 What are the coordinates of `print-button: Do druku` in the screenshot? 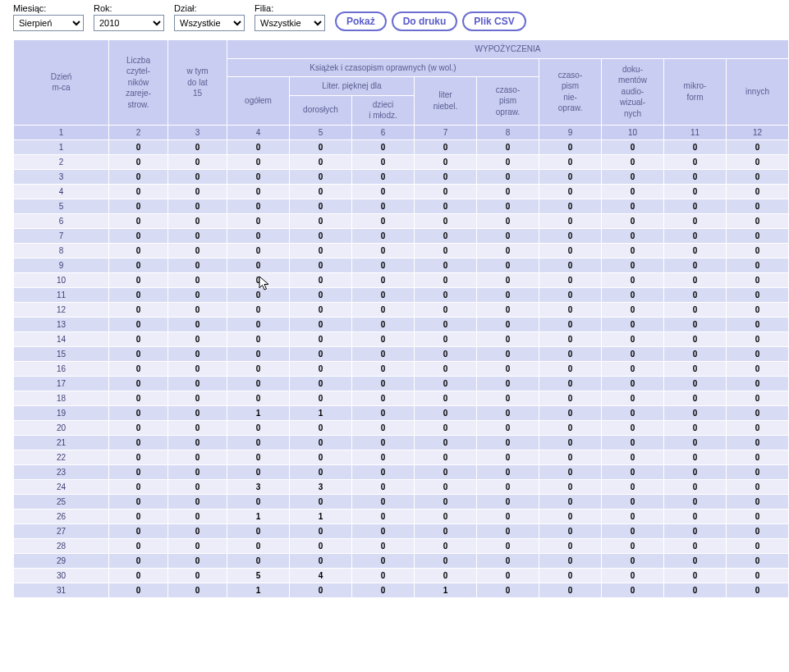 It's located at (425, 21).